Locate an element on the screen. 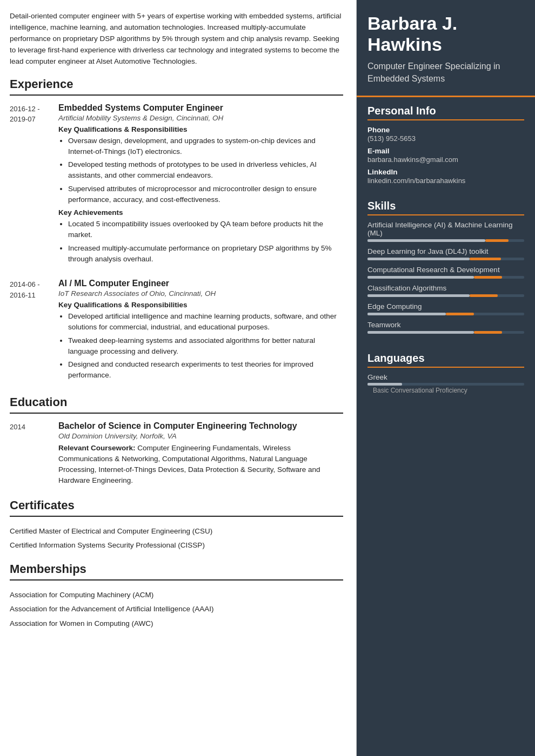 The width and height of the screenshot is (535, 756). education-date-1: 2014 is located at coordinates (34, 454).